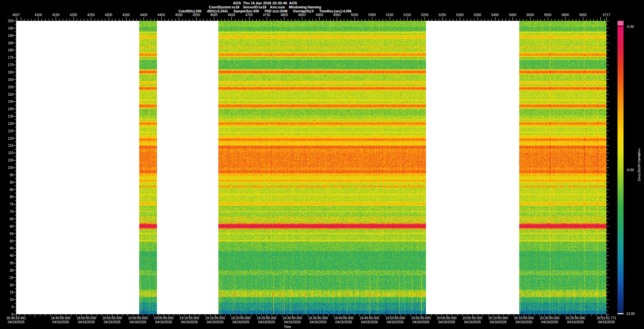  What do you see at coordinates (8, 138) in the screenshot?
I see `frequency-axis-label: 120` at bounding box center [8, 138].